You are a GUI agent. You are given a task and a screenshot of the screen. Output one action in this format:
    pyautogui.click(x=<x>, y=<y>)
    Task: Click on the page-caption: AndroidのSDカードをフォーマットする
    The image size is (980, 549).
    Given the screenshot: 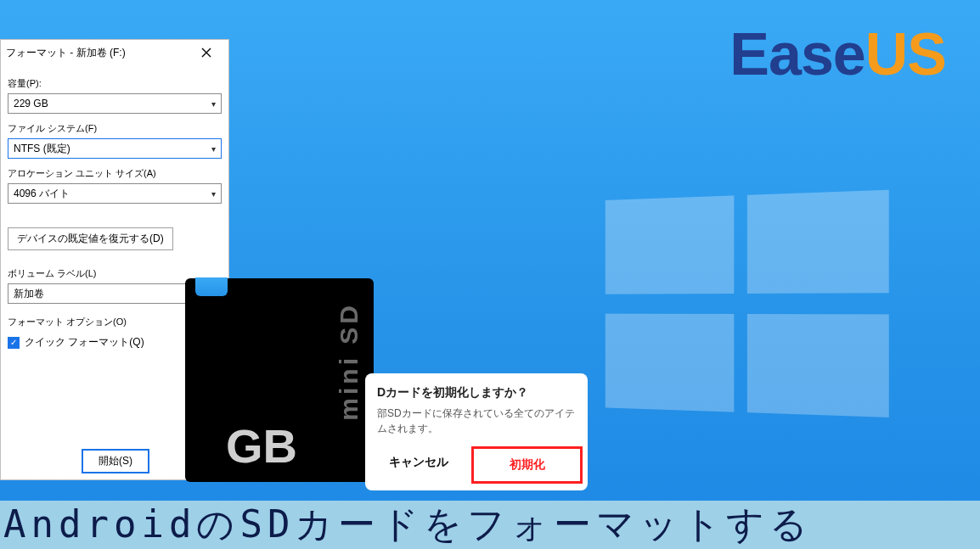 What is the action you would take?
    pyautogui.click(x=490, y=524)
    